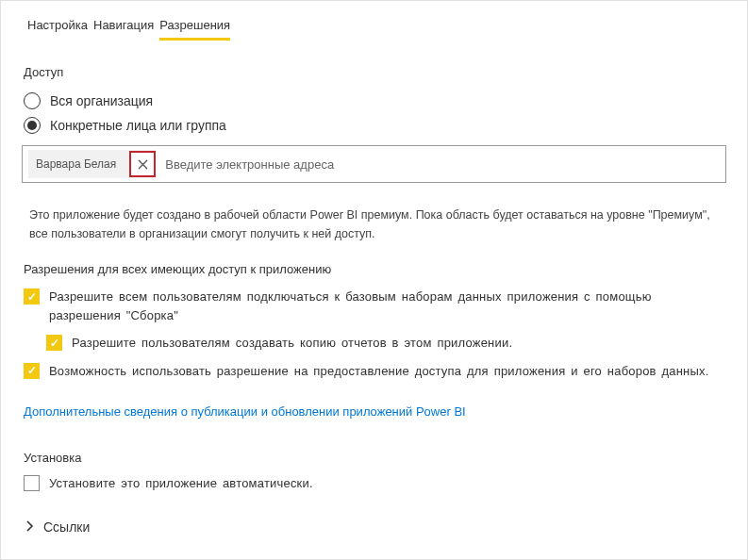 The height and width of the screenshot is (560, 748). Describe the element at coordinates (374, 305) in the screenshot. I see `perm-connect-datasets: ✓ Разрешите всем пользователям подключат…` at that location.